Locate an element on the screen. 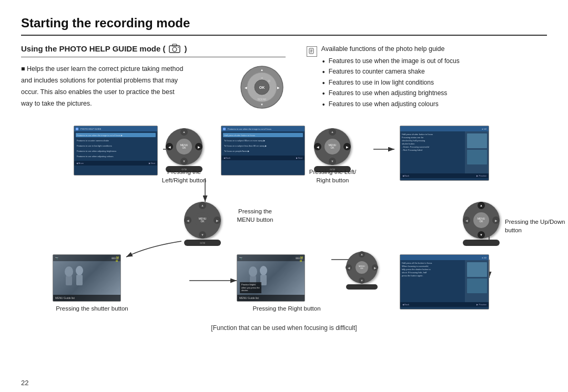 The width and height of the screenshot is (568, 392). dial-outer-midbottom: ▲ ▼ ◀ ▶ MENUOK is located at coordinates (362, 267).